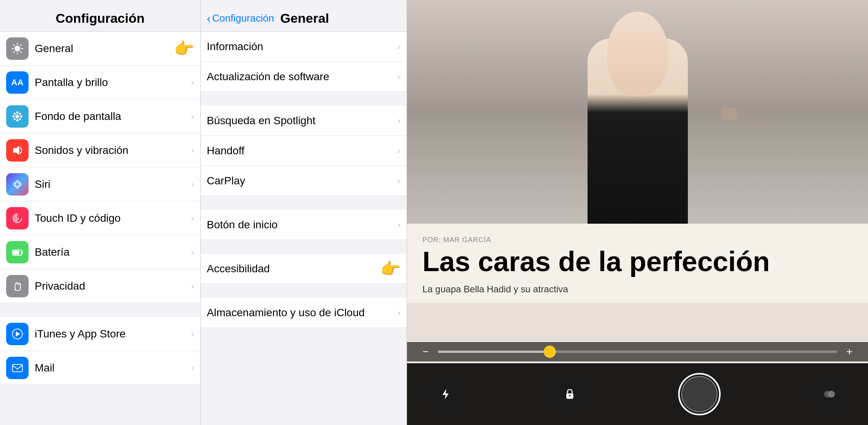 The width and height of the screenshot is (868, 425). What do you see at coordinates (849, 352) in the screenshot?
I see `brightness-plus: +` at bounding box center [849, 352].